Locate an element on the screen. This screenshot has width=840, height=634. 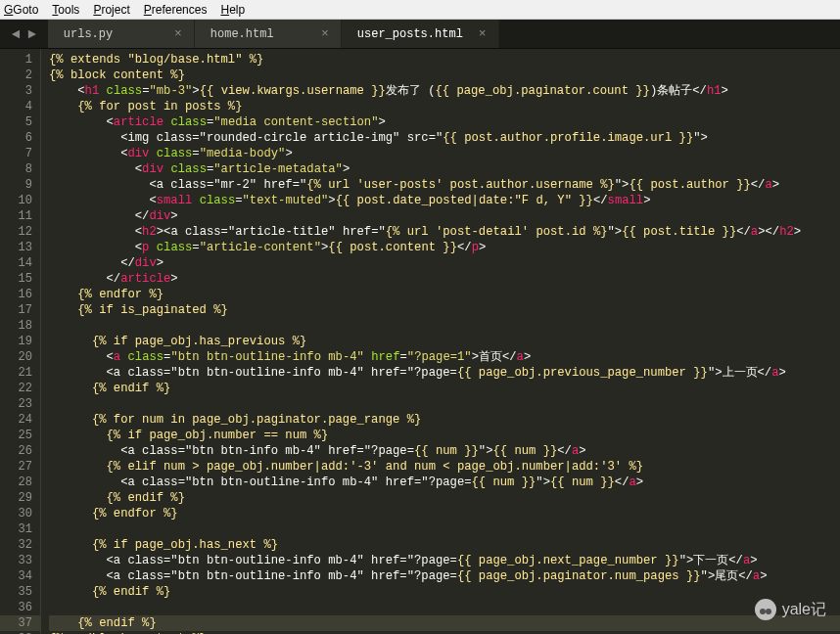
code-line: <h1 class="mb-3">{{ view.kwargs.username… is located at coordinates (444, 91).